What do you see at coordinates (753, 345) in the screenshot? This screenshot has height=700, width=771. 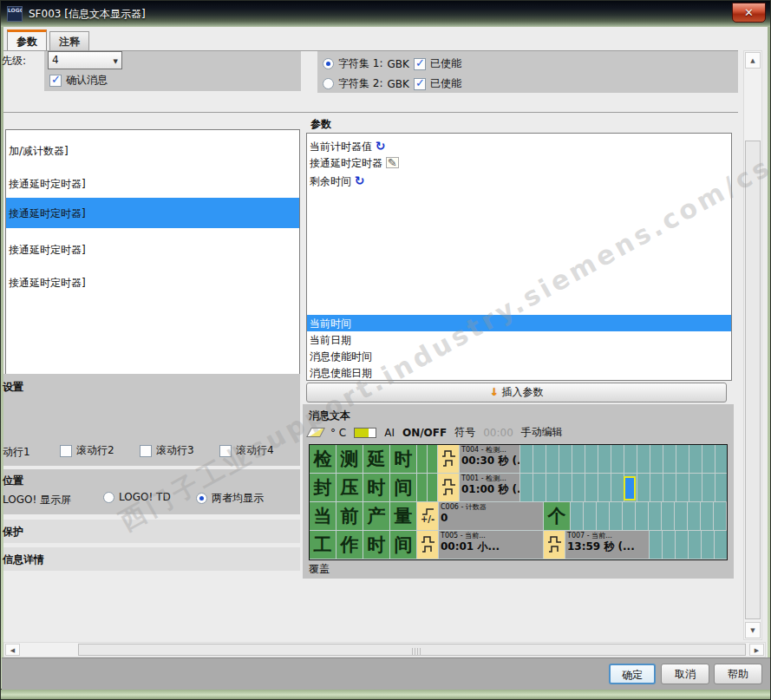 I see `vertical-scrollbar: ▲ ▼` at bounding box center [753, 345].